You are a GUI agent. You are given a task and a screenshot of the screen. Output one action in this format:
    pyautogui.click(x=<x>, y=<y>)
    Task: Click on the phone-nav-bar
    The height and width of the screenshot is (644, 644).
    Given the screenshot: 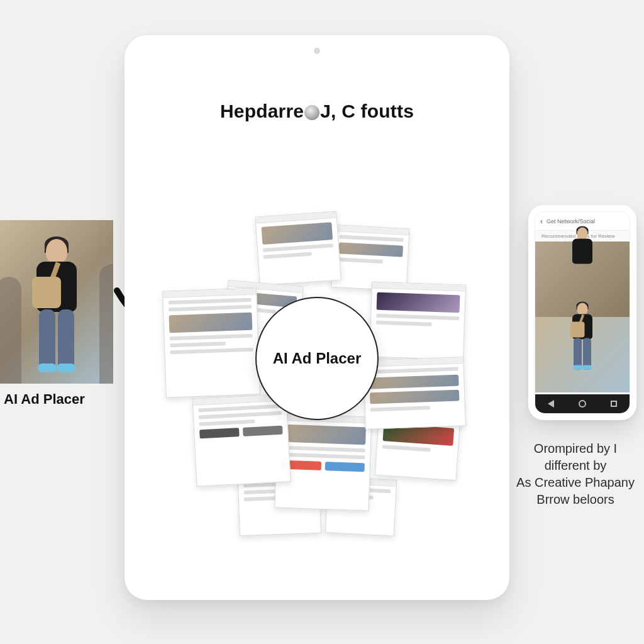 What is the action you would take?
    pyautogui.click(x=582, y=404)
    